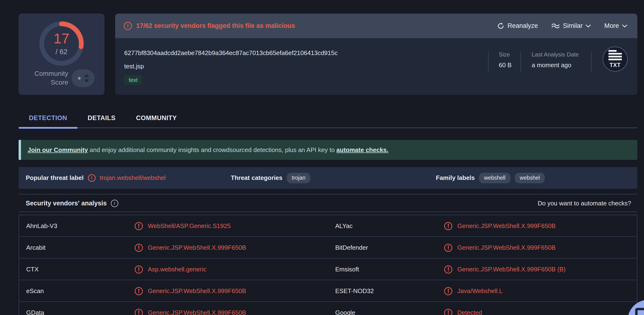 This screenshot has width=644, height=315. I want to click on popular-threat-value: trojan.webshell/webshel, so click(133, 178).